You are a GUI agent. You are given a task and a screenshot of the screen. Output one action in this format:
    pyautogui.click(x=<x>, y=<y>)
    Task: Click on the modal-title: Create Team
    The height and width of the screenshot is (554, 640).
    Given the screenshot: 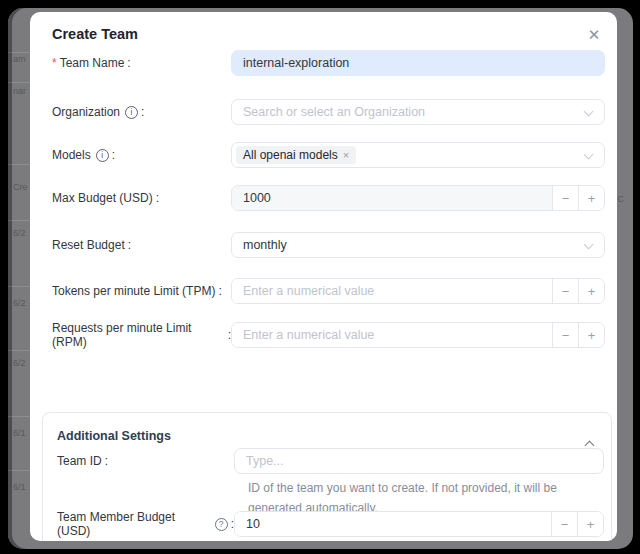 What is the action you would take?
    pyautogui.click(x=95, y=34)
    